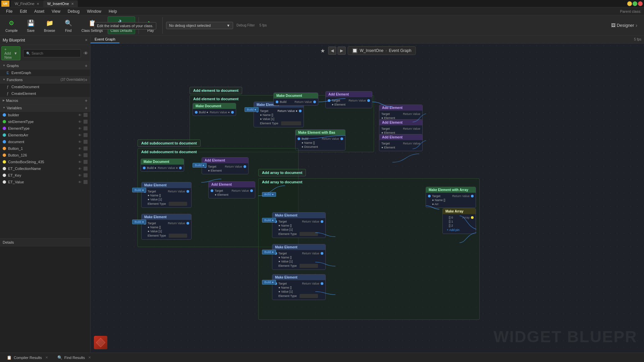  I want to click on view-options-icon: 👁, so click(86, 53).